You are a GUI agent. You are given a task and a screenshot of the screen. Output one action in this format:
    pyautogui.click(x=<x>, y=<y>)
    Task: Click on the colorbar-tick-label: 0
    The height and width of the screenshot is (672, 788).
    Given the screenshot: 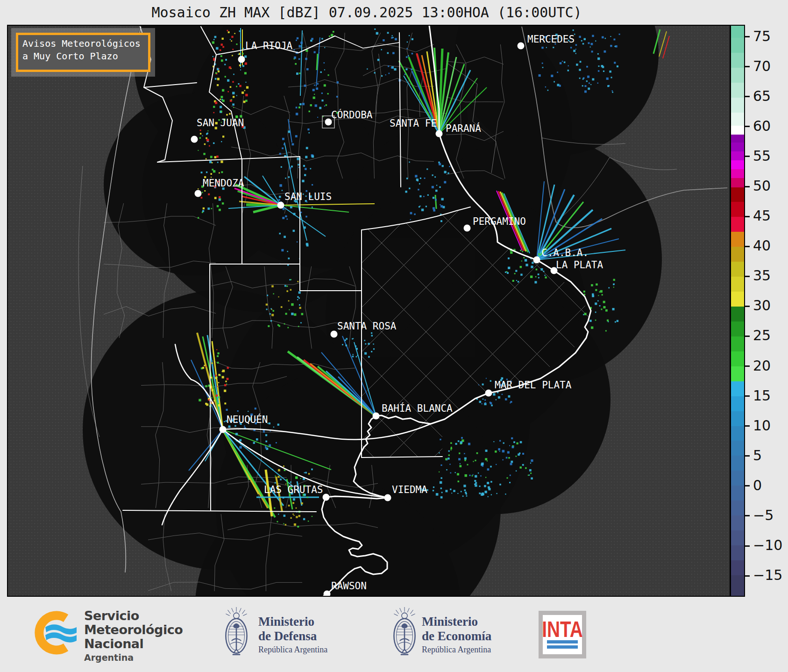 What is the action you would take?
    pyautogui.click(x=758, y=485)
    